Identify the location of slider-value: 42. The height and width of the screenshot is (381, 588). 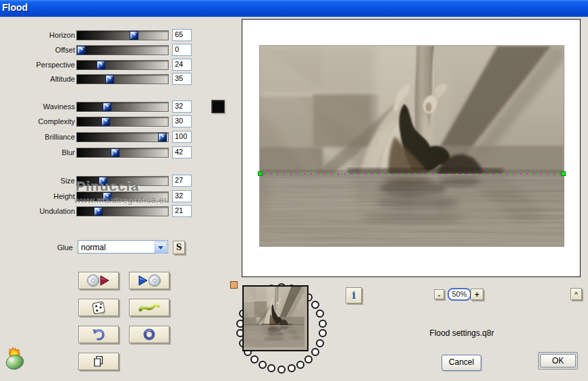
(182, 152).